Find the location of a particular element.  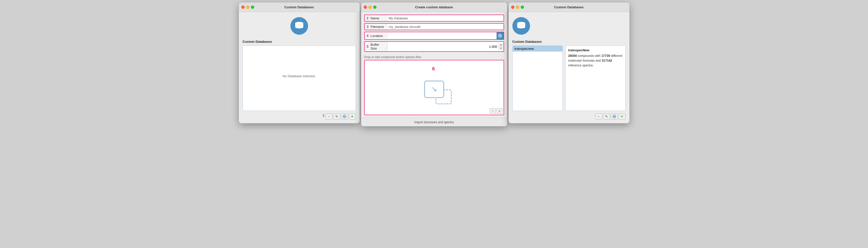

left-empty-text: No Database selected. is located at coordinates (299, 76).